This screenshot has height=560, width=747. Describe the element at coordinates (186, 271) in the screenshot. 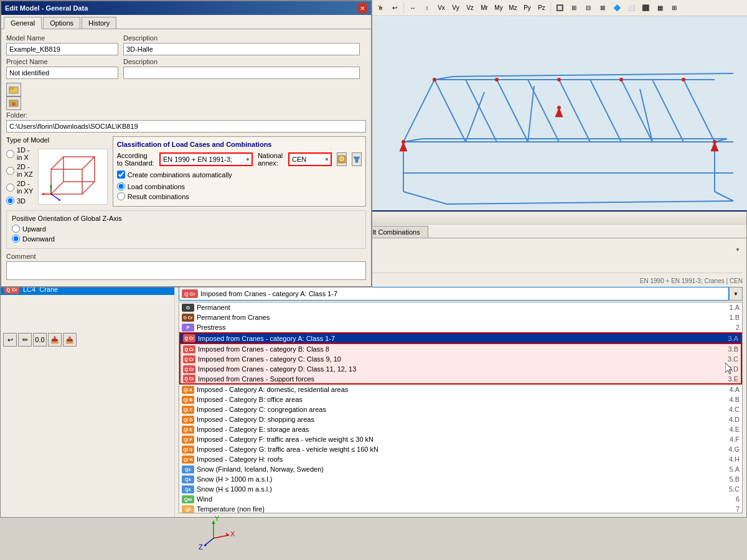

I see `comment-textarea` at that location.